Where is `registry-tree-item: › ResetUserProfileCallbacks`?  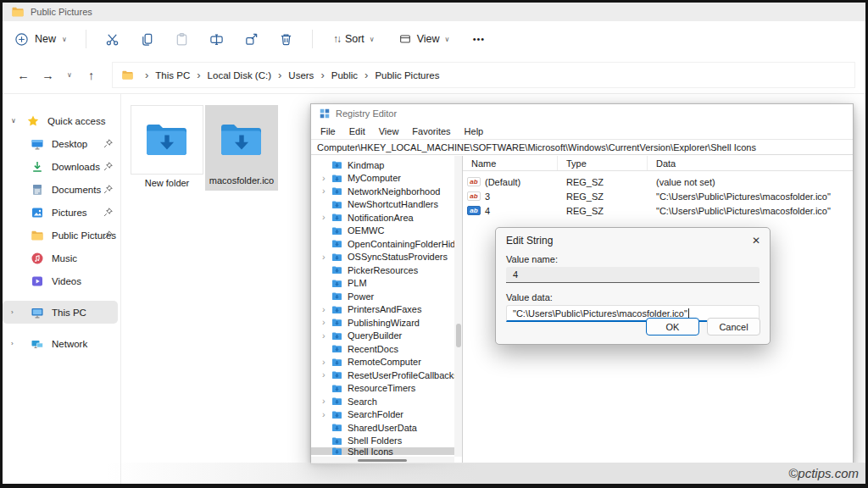
registry-tree-item: › ResetUserProfileCallbacks is located at coordinates (387, 375).